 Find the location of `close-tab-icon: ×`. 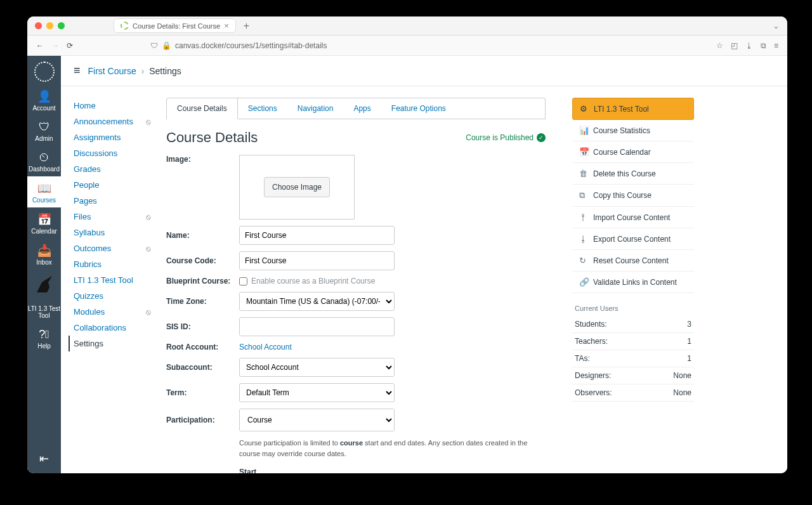

close-tab-icon: × is located at coordinates (226, 25).